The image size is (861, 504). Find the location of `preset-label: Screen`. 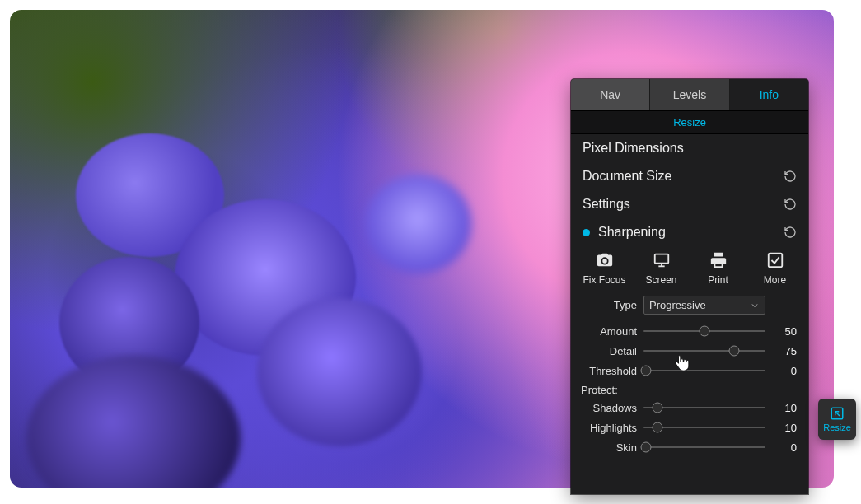

preset-label: Screen is located at coordinates (661, 280).